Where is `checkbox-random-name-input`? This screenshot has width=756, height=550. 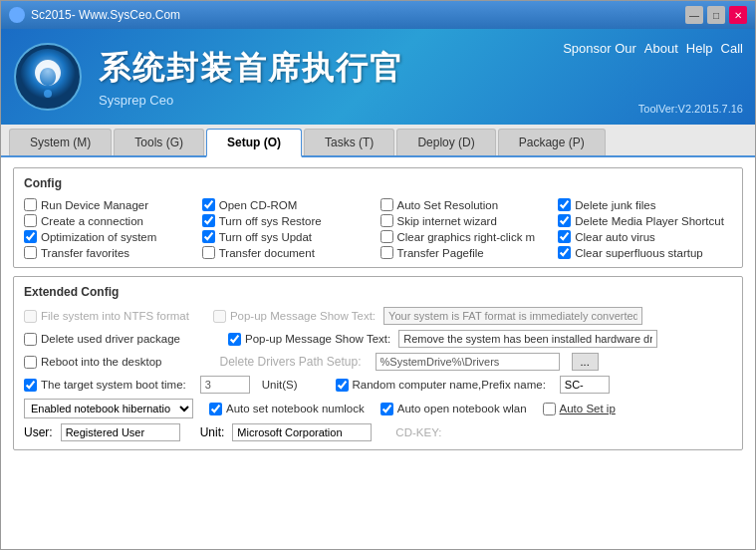
checkbox-random-name-input is located at coordinates (343, 385).